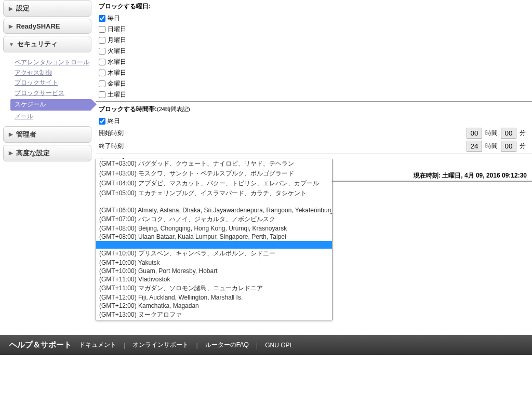  I want to click on checkbox-thu, so click(102, 73).